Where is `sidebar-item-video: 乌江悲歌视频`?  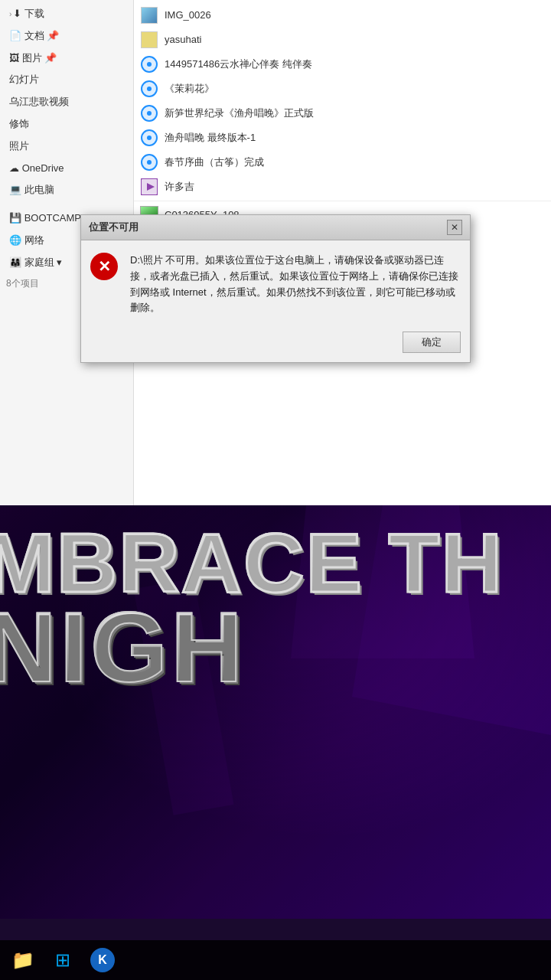 sidebar-item-video: 乌江悲歌视频 is located at coordinates (67, 103).